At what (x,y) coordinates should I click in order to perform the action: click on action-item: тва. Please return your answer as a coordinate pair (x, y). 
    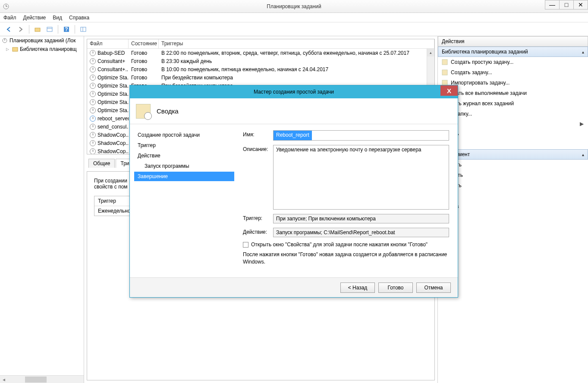
    Looking at the image, I should click on (513, 206).